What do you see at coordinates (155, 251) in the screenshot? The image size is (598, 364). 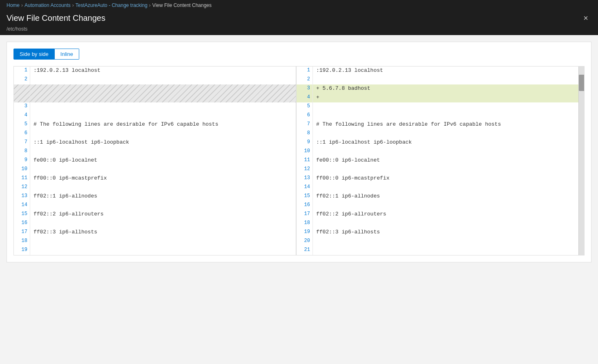 I see `table-row: 19` at bounding box center [155, 251].